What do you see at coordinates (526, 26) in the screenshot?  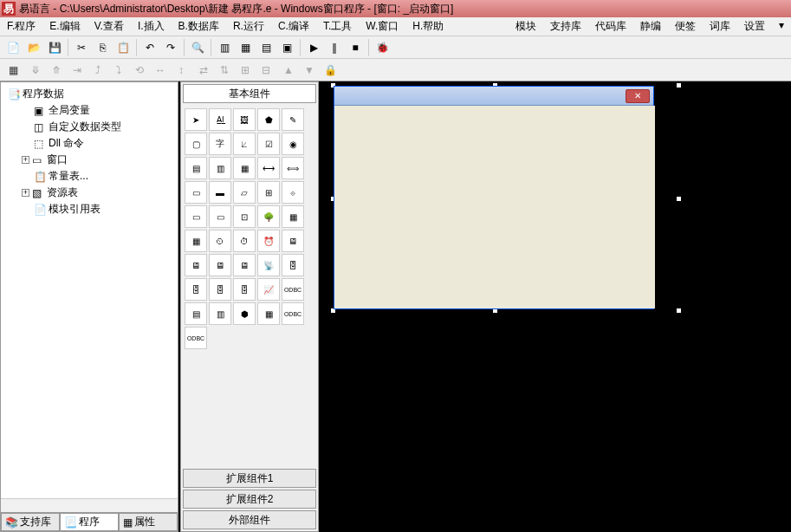 I see `menu-module: 模块` at bounding box center [526, 26].